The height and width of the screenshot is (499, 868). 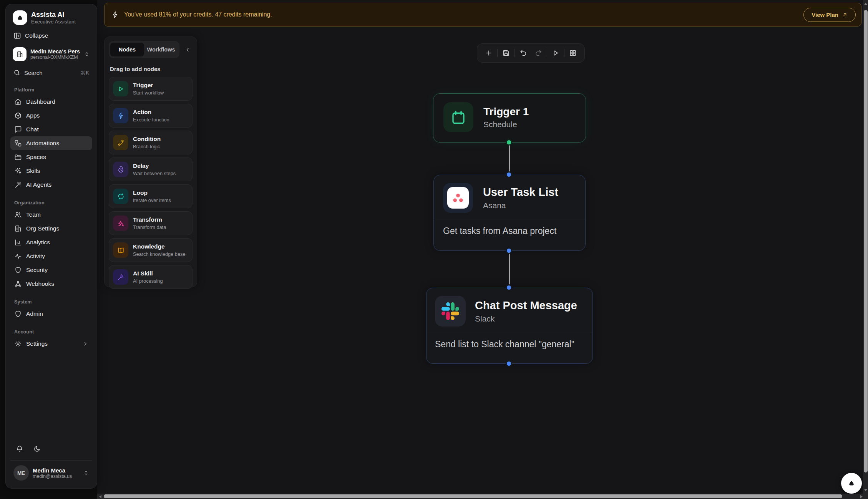 I want to click on sidebar-item-label: Automations, so click(x=43, y=143).